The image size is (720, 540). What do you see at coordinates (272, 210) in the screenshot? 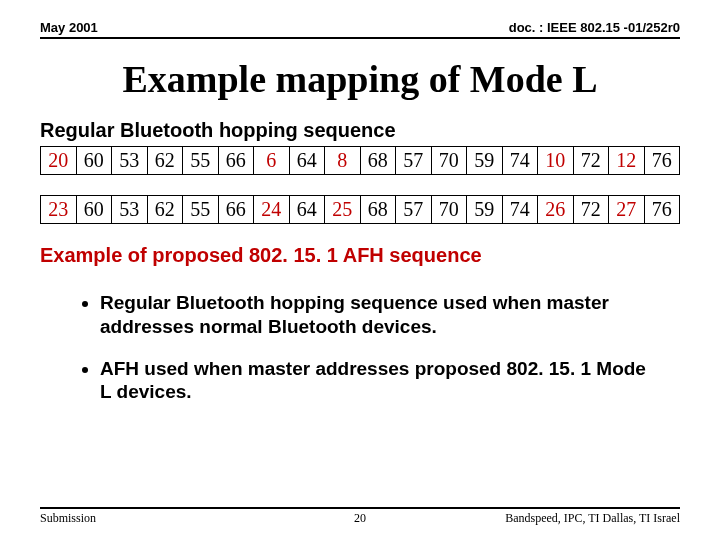
I see `sequence-cell: 24` at bounding box center [272, 210].